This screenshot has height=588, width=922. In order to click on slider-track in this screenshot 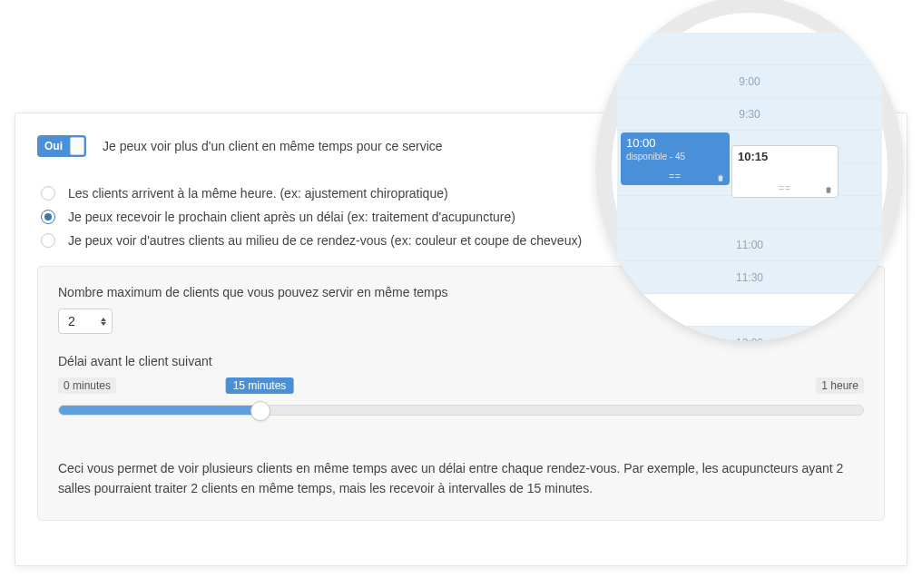, I will do `click(461, 410)`.